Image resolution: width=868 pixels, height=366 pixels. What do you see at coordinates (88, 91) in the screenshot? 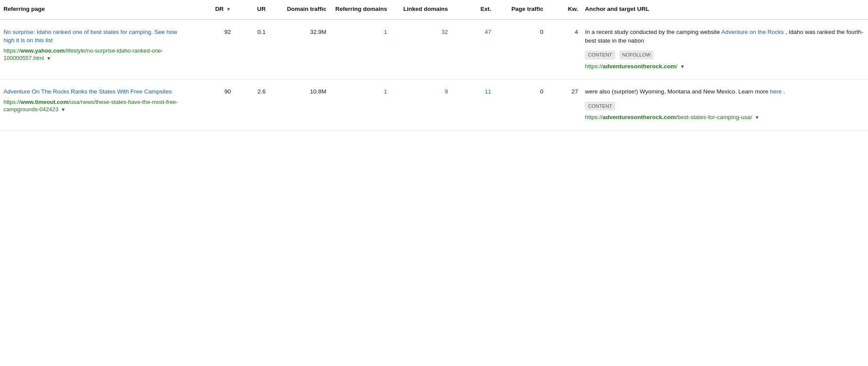
I see `referring-page-link-2: Adventure On The Rocks Ranks the States …` at bounding box center [88, 91].